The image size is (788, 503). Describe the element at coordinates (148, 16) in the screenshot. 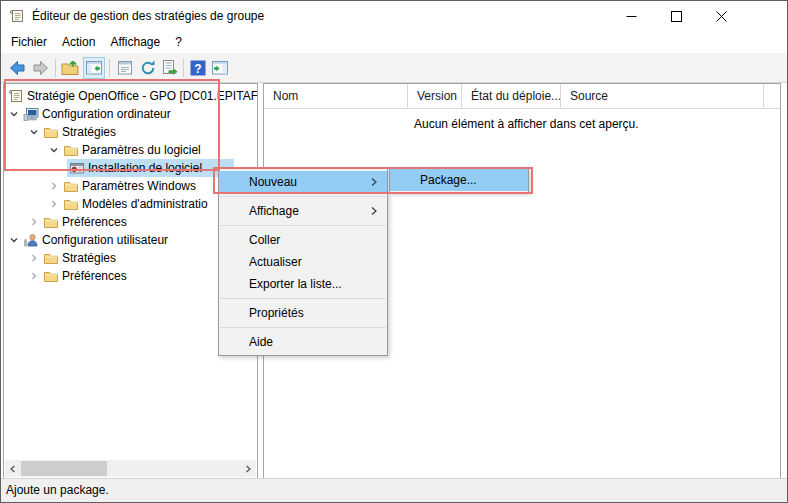

I see `window-title: Éditeur de gestion des stratégies de gro…` at that location.